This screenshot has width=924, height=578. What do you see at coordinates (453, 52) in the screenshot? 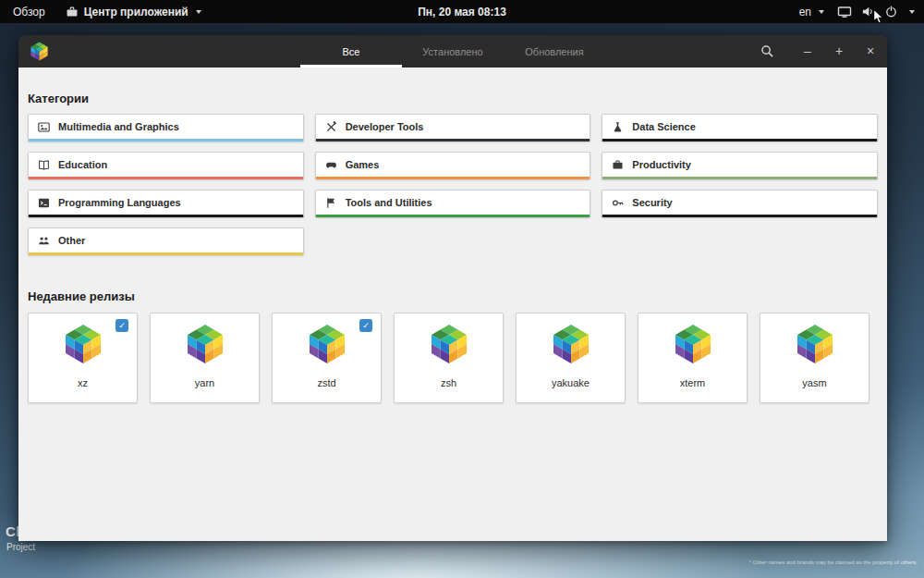
I see `tab-installed: Установлено` at bounding box center [453, 52].